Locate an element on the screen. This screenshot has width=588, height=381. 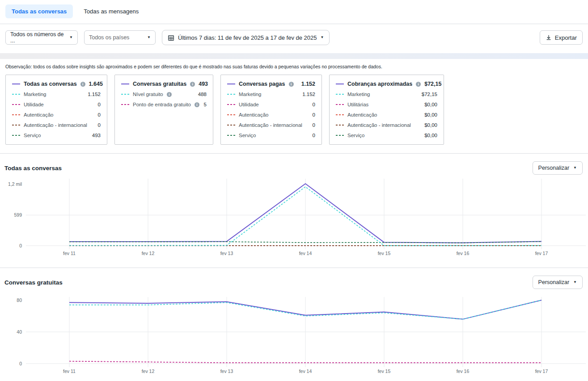
countries-filter-label: Todos os países is located at coordinates (109, 38).